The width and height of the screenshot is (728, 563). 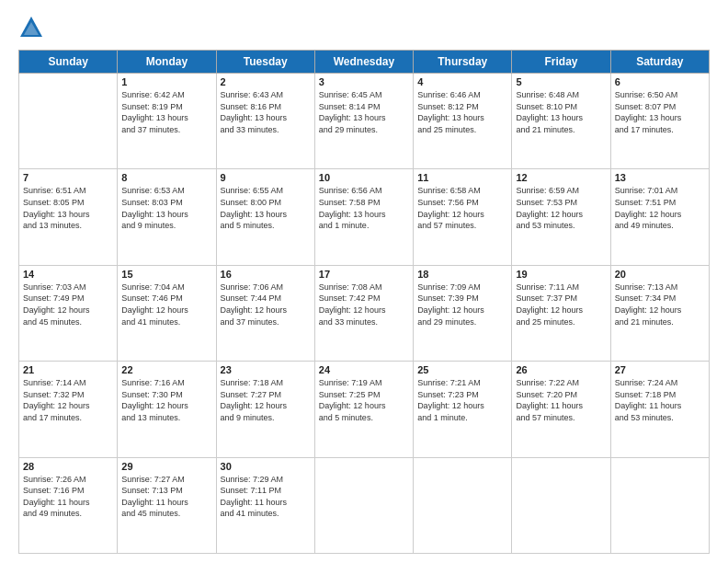 I want to click on day-number: 20, so click(x=660, y=274).